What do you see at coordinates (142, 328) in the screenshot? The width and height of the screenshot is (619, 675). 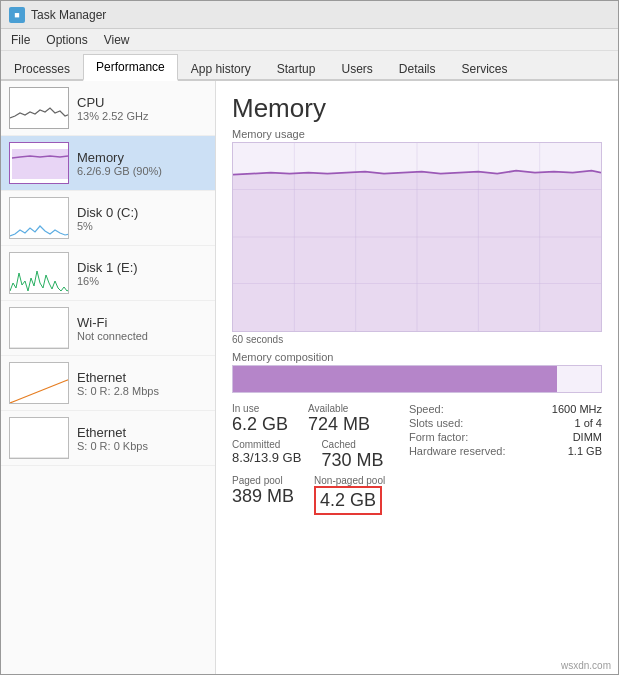 I see `wifi-info: Wi-Fi Not connected` at bounding box center [142, 328].